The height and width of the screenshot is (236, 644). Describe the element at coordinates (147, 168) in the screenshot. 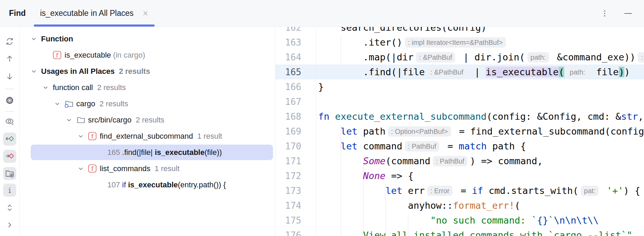

I see `tree-node-row: flist_commands 1 result` at that location.